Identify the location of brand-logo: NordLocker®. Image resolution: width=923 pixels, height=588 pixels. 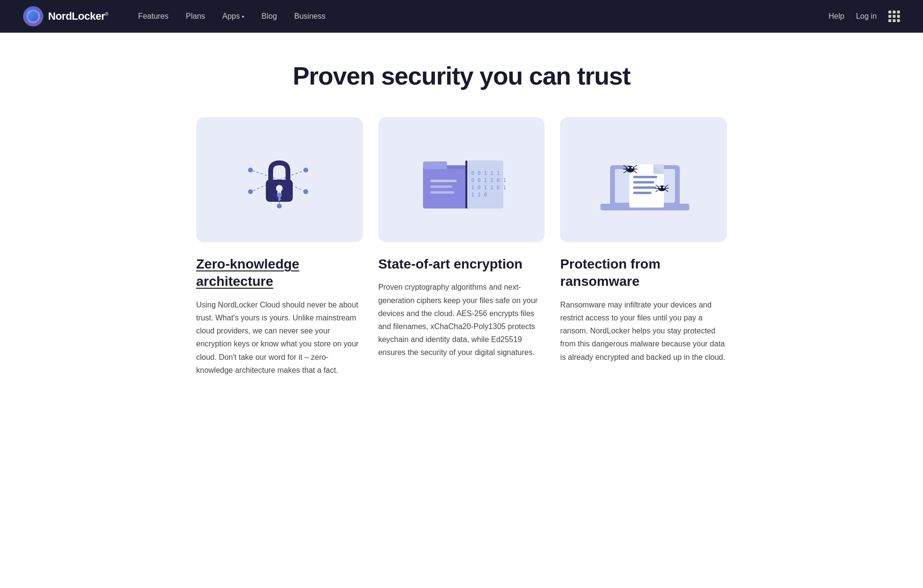
(65, 16).